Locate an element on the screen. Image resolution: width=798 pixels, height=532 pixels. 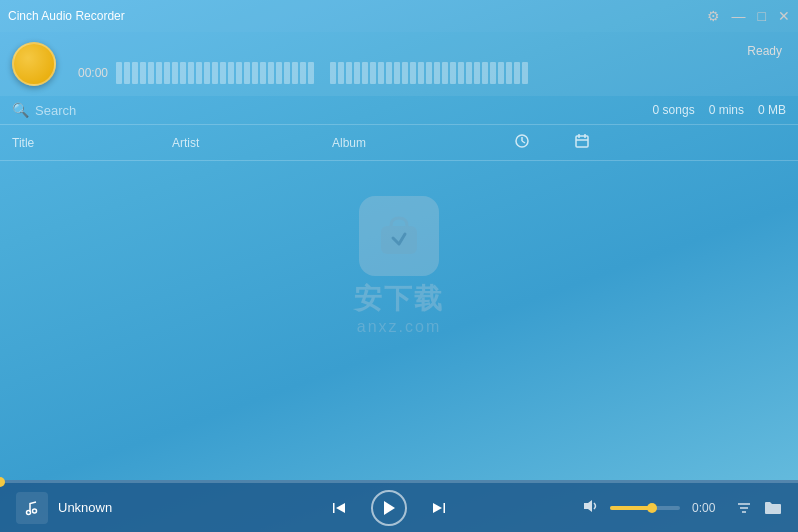
volume-icon is located at coordinates (590, 508).